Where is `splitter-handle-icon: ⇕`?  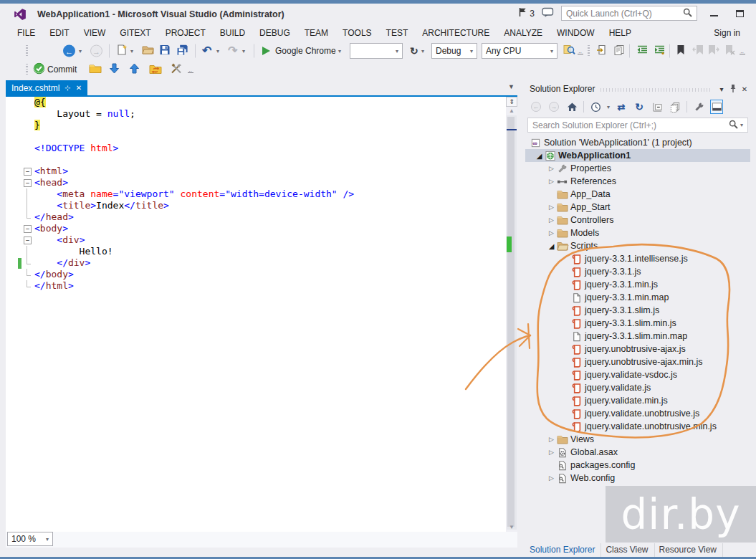
splitter-handle-icon: ⇕ is located at coordinates (512, 102).